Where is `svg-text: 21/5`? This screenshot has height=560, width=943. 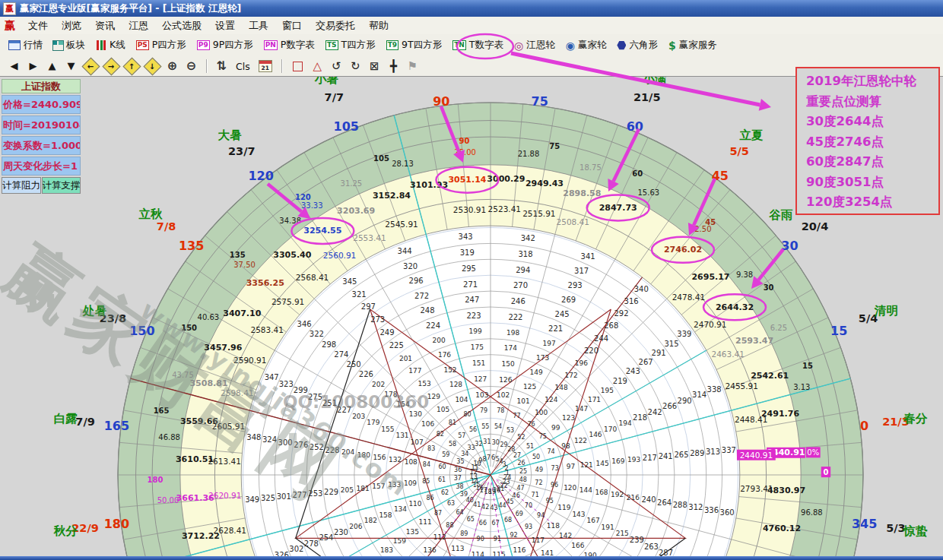
svg-text: 21/5 is located at coordinates (647, 97).